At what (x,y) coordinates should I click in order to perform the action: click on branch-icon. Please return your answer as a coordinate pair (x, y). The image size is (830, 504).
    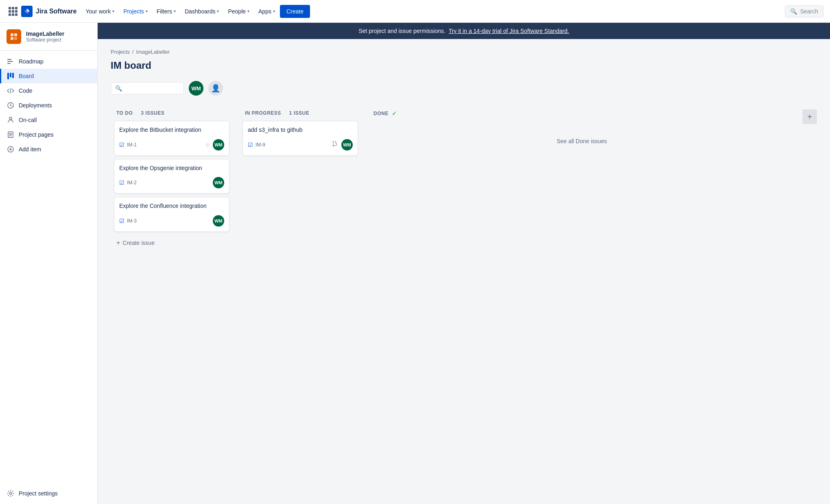
    Looking at the image, I should click on (335, 145).